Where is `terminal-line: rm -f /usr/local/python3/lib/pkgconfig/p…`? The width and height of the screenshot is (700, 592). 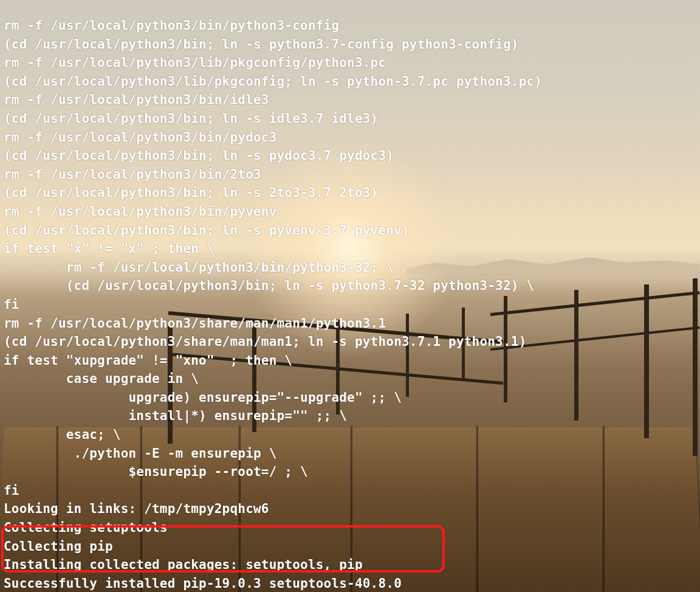 terminal-line: rm -f /usr/local/python3/lib/pkgconfig/p… is located at coordinates (350, 63).